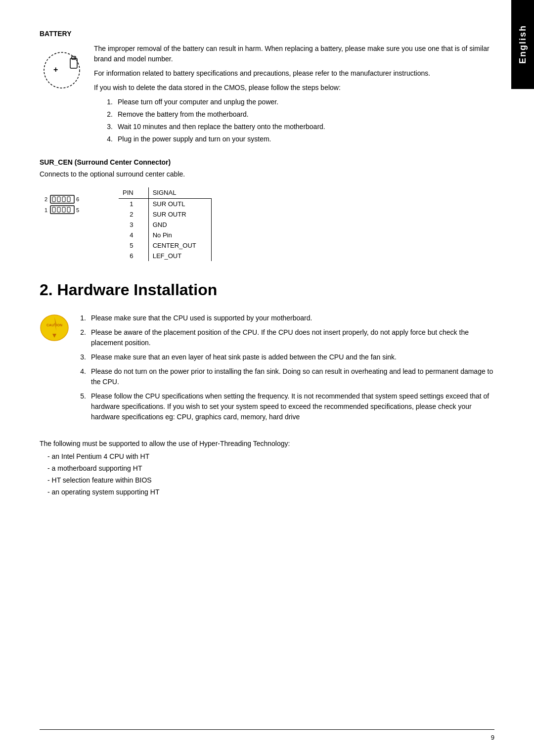 The height and width of the screenshot is (756, 534). I want to click on surcen-content: 2 1 6 5, so click(267, 224).